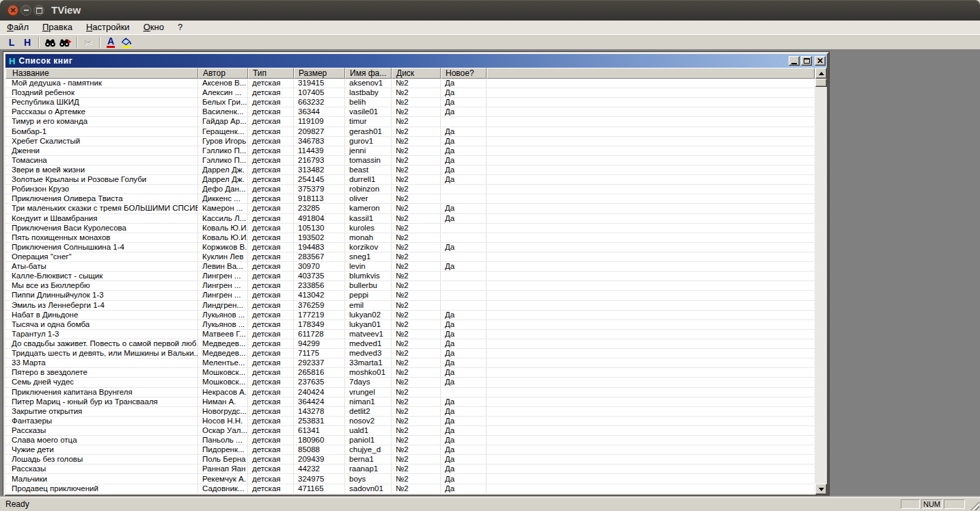 The height and width of the screenshot is (511, 980). What do you see at coordinates (410, 199) in the screenshot?
I see `table-row: Приключения Оливера Твиста Диккенс ... д…` at bounding box center [410, 199].